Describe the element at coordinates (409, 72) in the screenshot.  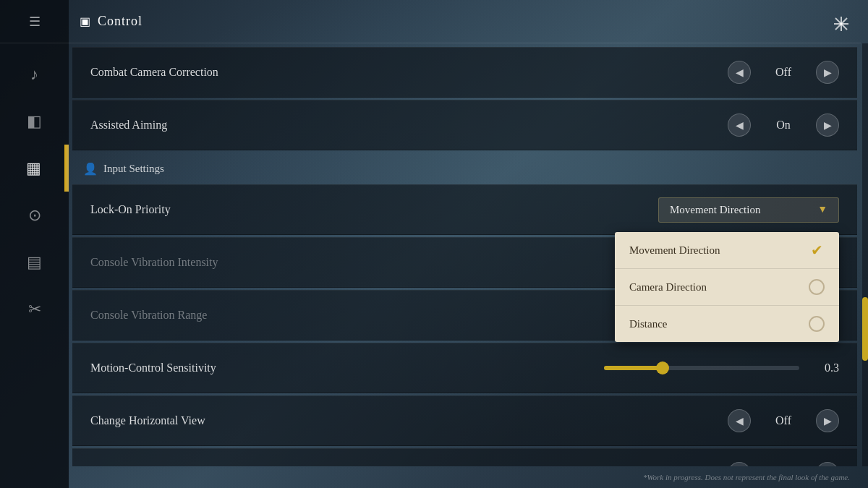
I see `combat-camera-label: Combat Camera Correction` at that location.